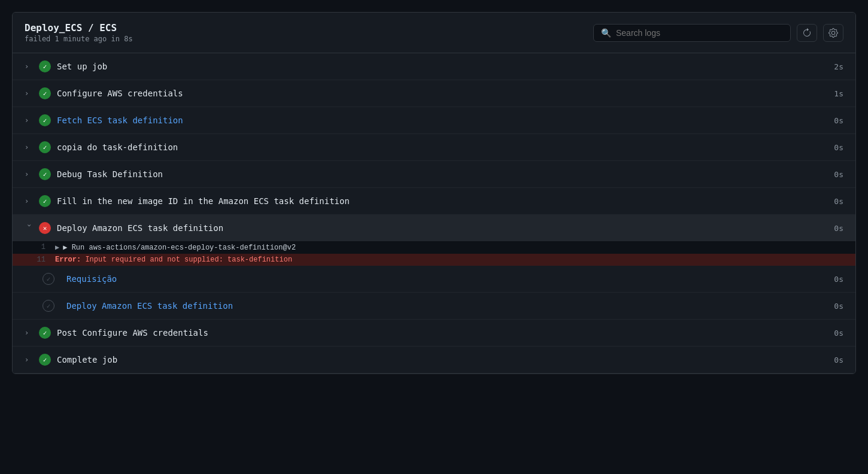  What do you see at coordinates (35, 260) in the screenshot?
I see `line-number: 11` at bounding box center [35, 260].